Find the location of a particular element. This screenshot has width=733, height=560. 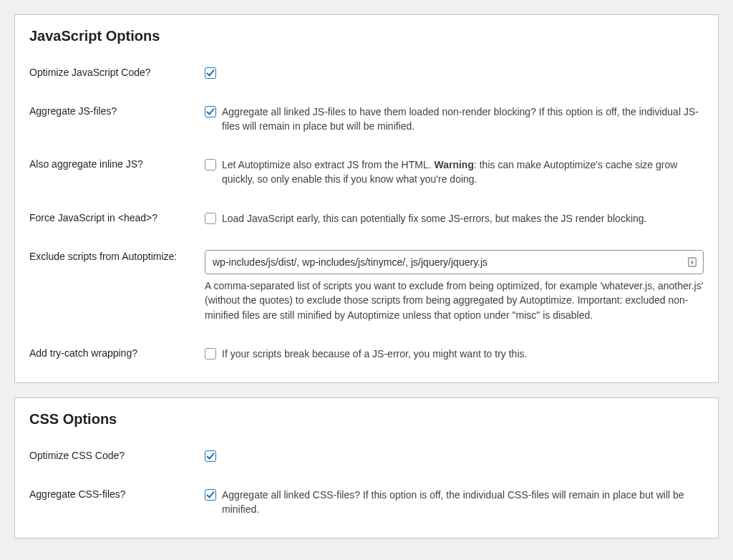

autofill-icon is located at coordinates (692, 262).